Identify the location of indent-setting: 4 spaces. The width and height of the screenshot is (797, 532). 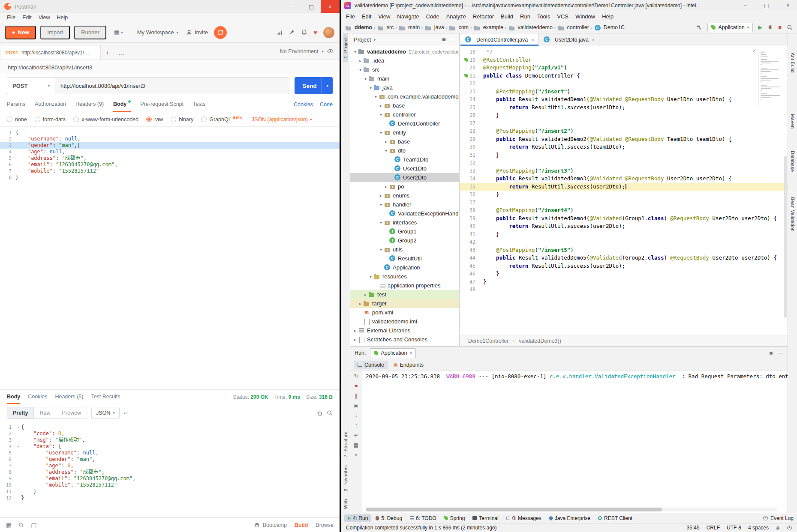
(758, 528).